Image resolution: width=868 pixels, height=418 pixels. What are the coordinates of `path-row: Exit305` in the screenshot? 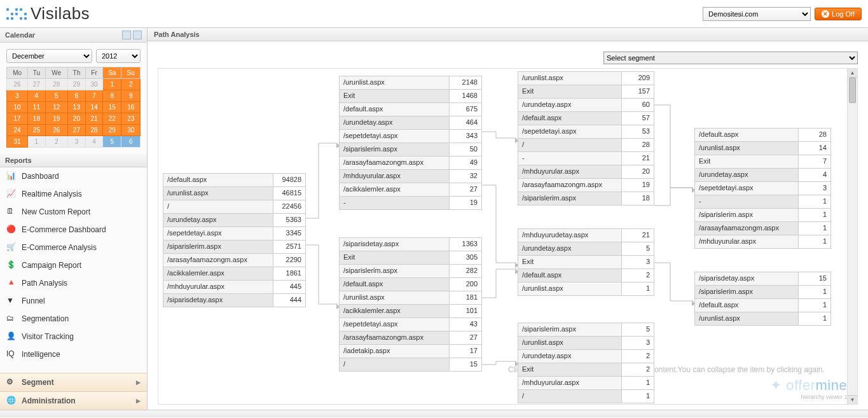 It's located at (411, 258).